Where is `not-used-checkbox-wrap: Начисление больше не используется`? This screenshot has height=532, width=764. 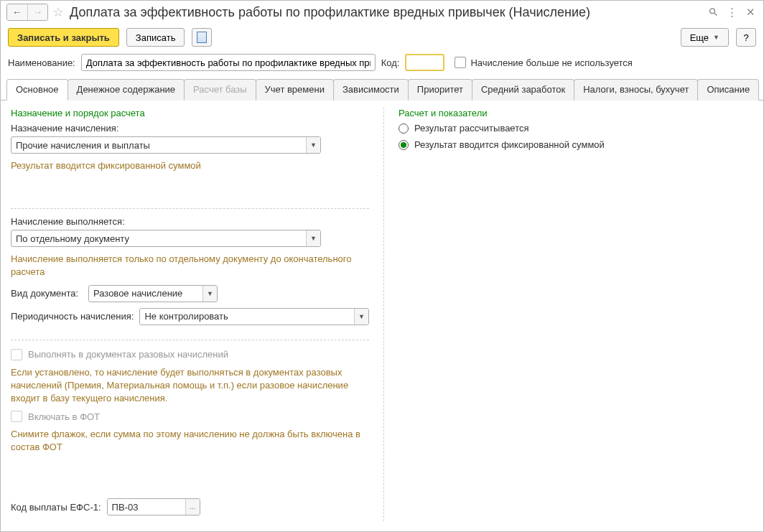 not-used-checkbox-wrap: Начисление больше не используется is located at coordinates (543, 62).